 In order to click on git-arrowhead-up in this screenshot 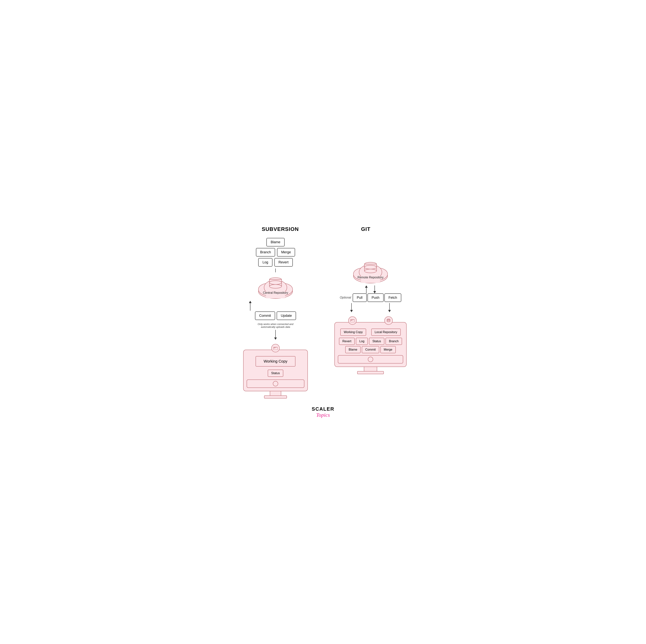, I will do `click(366, 287)`.